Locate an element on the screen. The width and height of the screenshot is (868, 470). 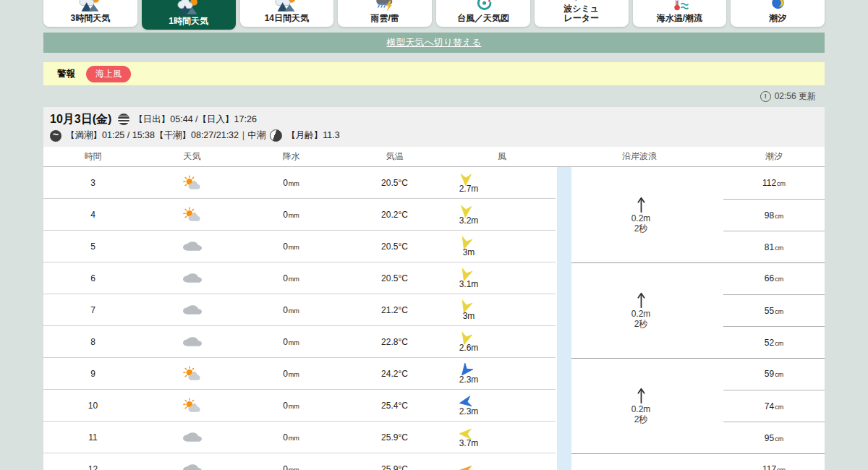
sea-temperature-icon is located at coordinates (679, 6).